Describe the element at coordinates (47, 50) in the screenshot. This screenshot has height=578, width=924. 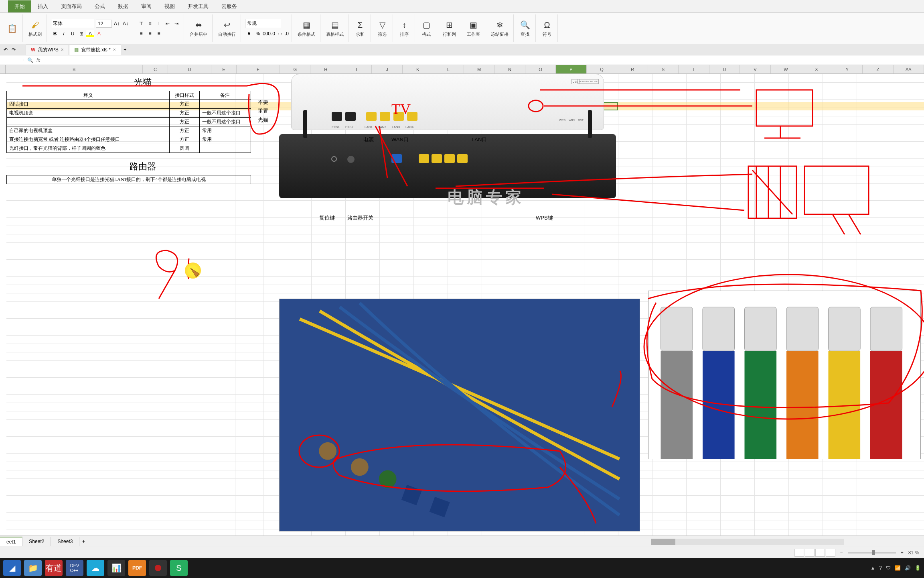
I see `doctab-mywps: W 我的WPS ×` at that location.